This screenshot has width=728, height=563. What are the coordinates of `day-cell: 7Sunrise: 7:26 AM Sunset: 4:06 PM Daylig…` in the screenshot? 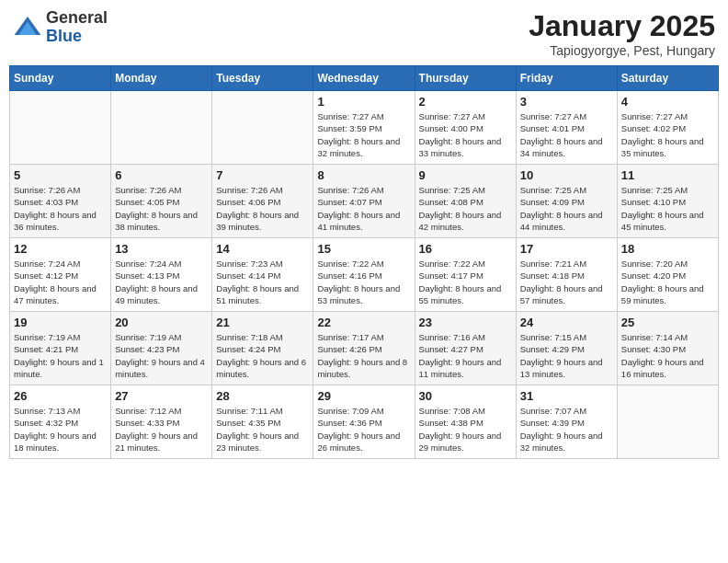 It's located at (263, 201).